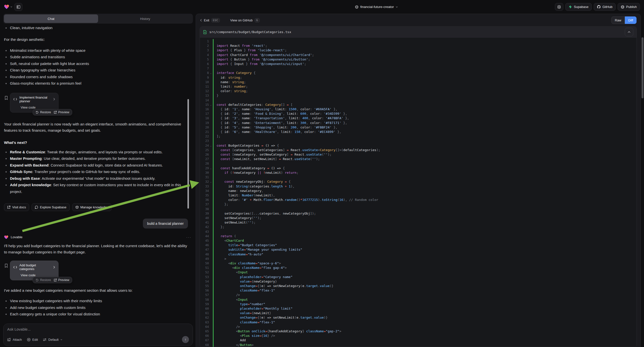 This screenshot has height=347, width=644. Describe the element at coordinates (204, 268) in the screenshot. I see `line-number: 51` at that location.